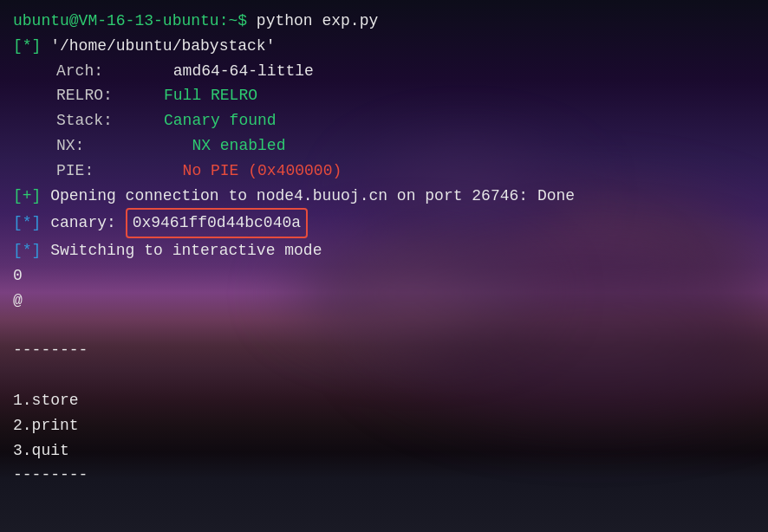 The width and height of the screenshot is (768, 532). Describe the element at coordinates (87, 71) in the screenshot. I see `arch-label: Arch:` at that location.